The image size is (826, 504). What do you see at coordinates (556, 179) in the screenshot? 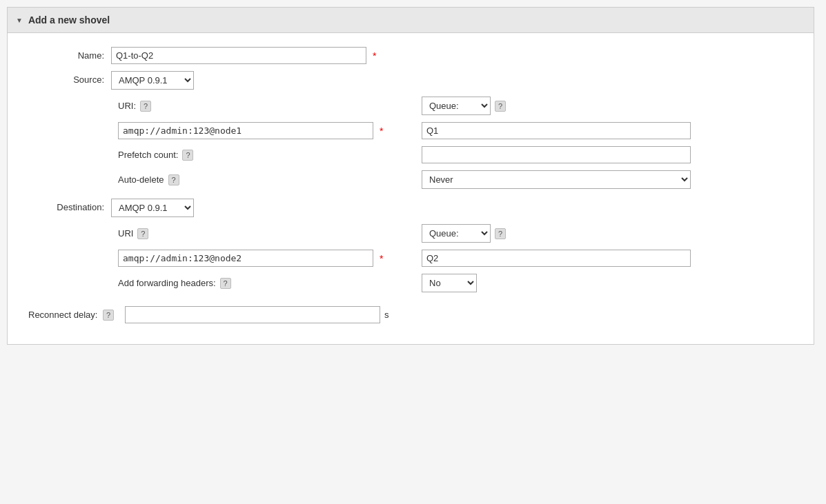
I see `auto-delete-select: Never After initial length consumed Afte…` at bounding box center [556, 179].